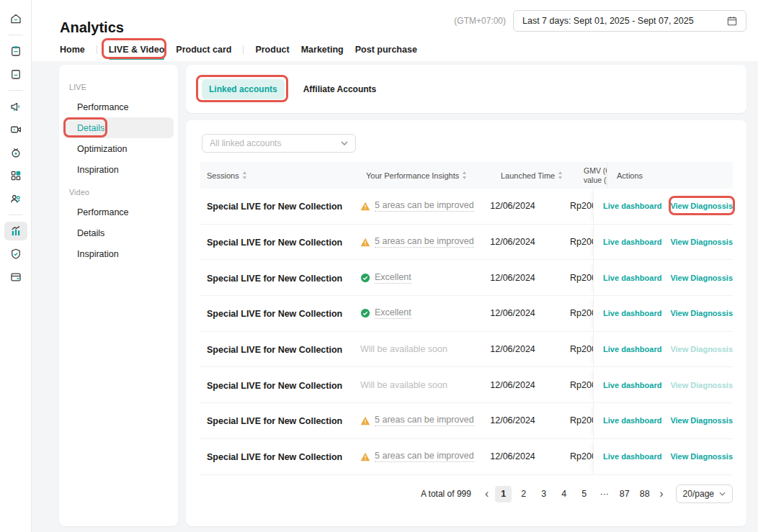  Describe the element at coordinates (244, 89) in the screenshot. I see `tab-linked-accounts: Linked accounts` at that location.